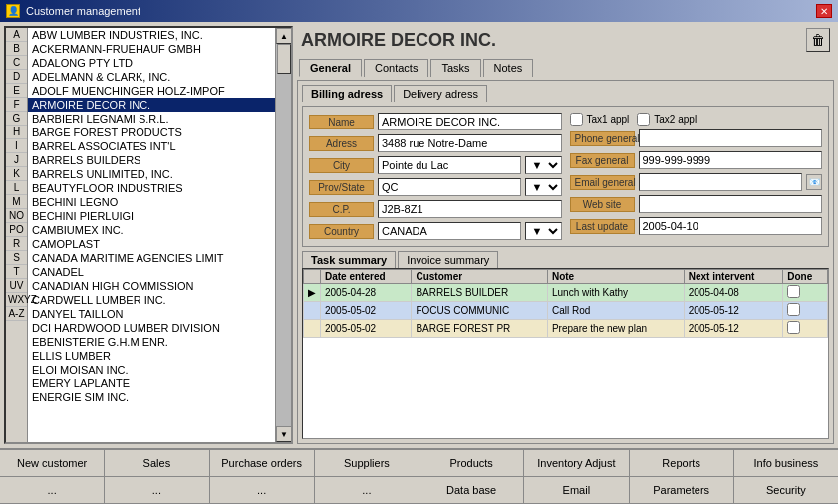 This screenshot has height=504, width=838. What do you see at coordinates (16, 272) in the screenshot?
I see `alpha-item-t: T` at bounding box center [16, 272].